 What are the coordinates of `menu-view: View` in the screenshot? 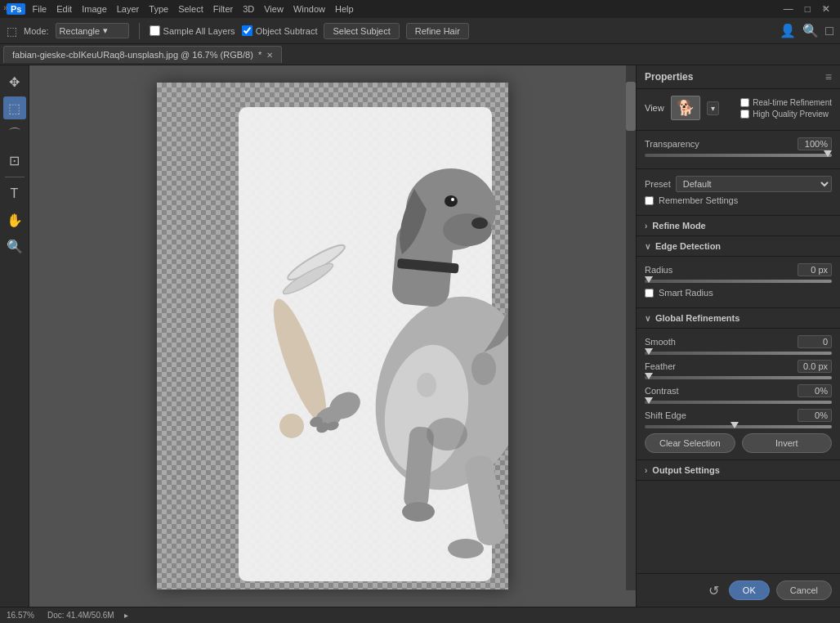 It's located at (274, 9).